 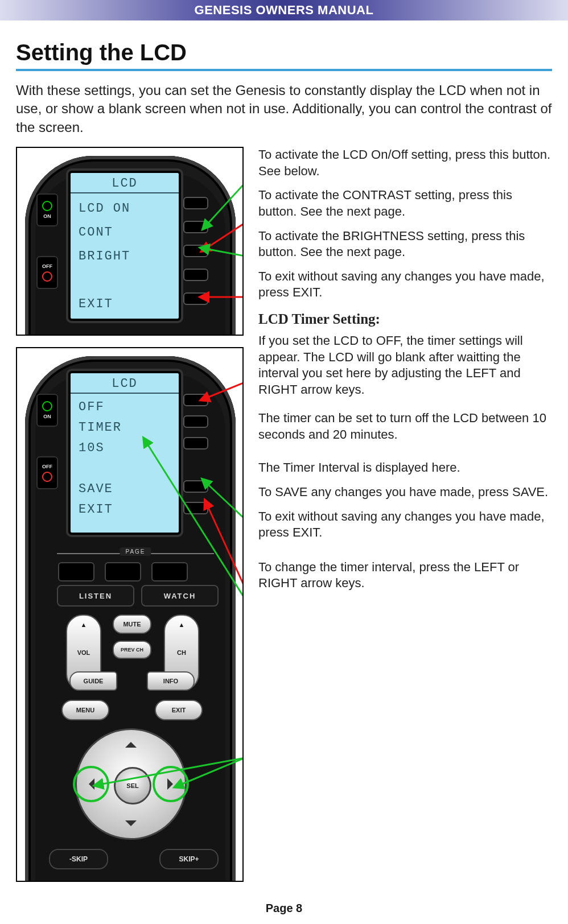 I want to click on page-label: PAGE, so click(x=135, y=552).